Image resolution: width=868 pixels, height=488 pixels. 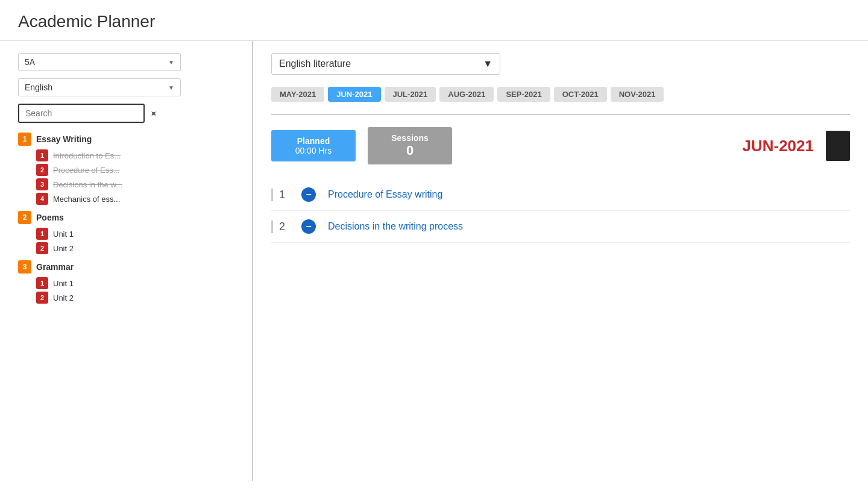 I want to click on right-subject-label: English literature, so click(x=315, y=64).